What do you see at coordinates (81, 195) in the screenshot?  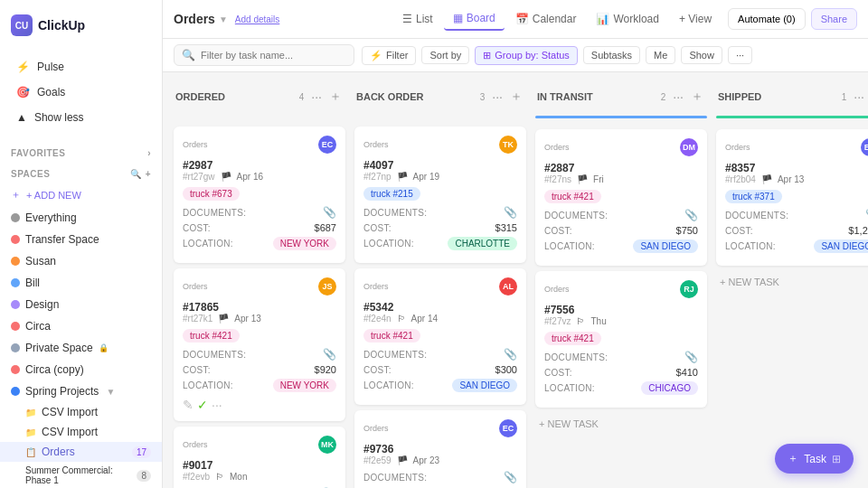 I see `add-new-button: ＋ + ADD NEW` at bounding box center [81, 195].